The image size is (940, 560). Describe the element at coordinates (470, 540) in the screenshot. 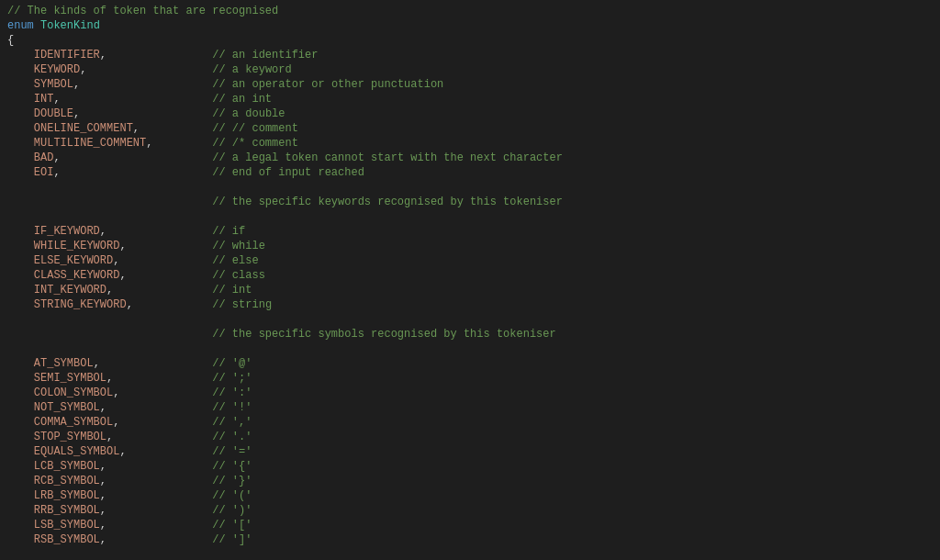

I see `line-content: RSB_SYMBOL, // ']'` at that location.